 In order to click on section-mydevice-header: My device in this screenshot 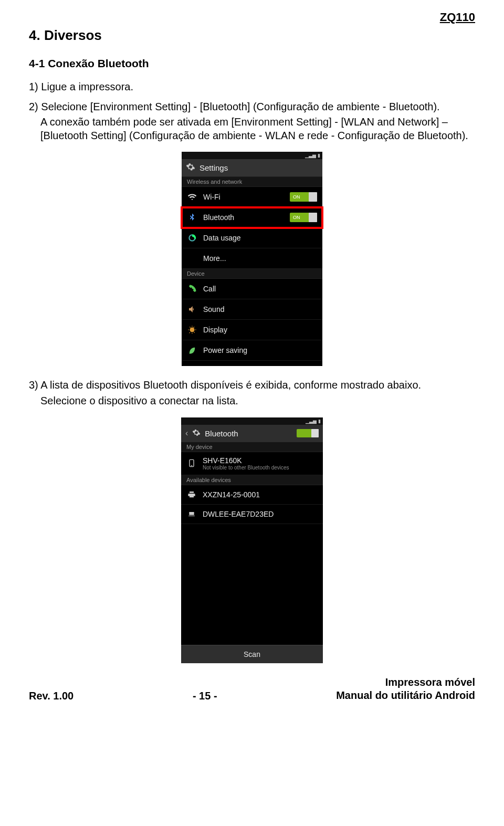, I will do `click(252, 447)`.